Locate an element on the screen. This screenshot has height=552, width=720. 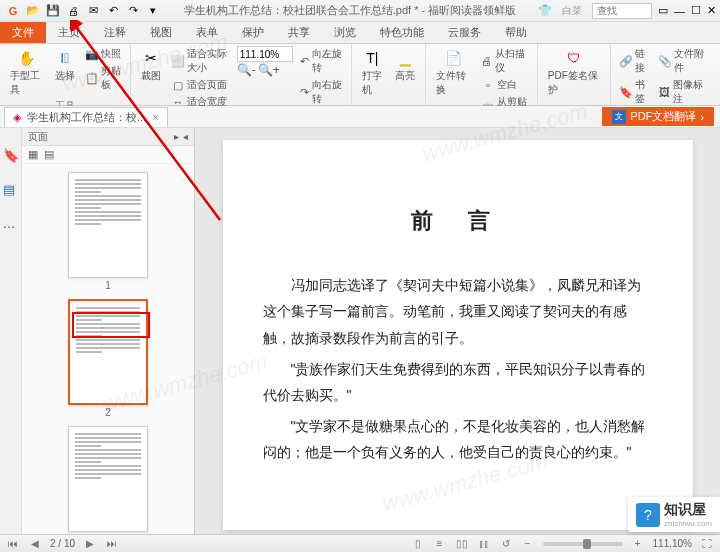
thumbnails-header: 页面 ▸ ◂ is located at coordinates (108, 137).